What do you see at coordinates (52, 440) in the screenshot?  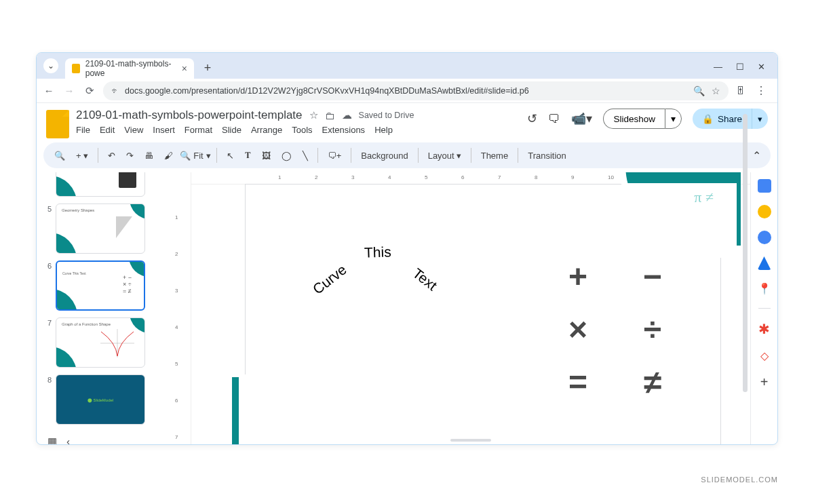 I see `grid-view-icon: ▦` at bounding box center [52, 440].